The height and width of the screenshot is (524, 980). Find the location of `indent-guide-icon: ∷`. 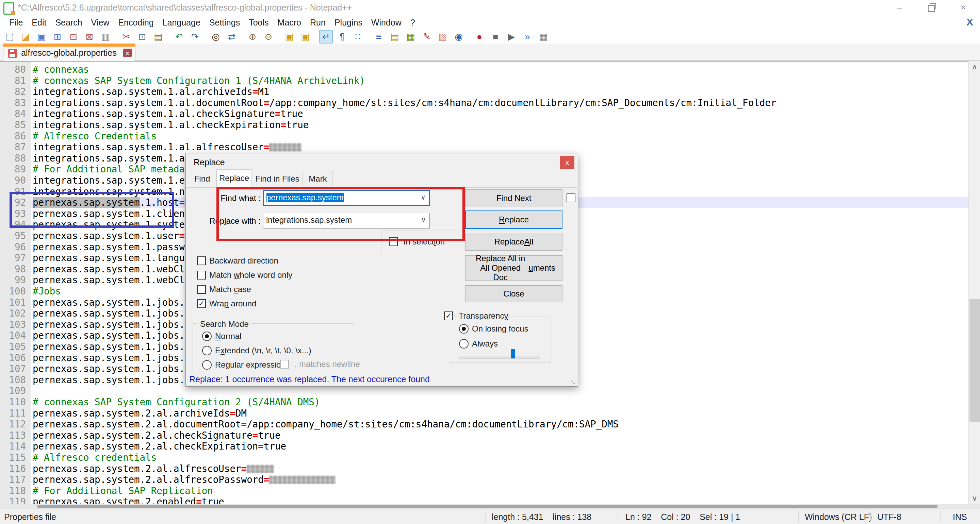

indent-guide-icon: ∷ is located at coordinates (358, 37).